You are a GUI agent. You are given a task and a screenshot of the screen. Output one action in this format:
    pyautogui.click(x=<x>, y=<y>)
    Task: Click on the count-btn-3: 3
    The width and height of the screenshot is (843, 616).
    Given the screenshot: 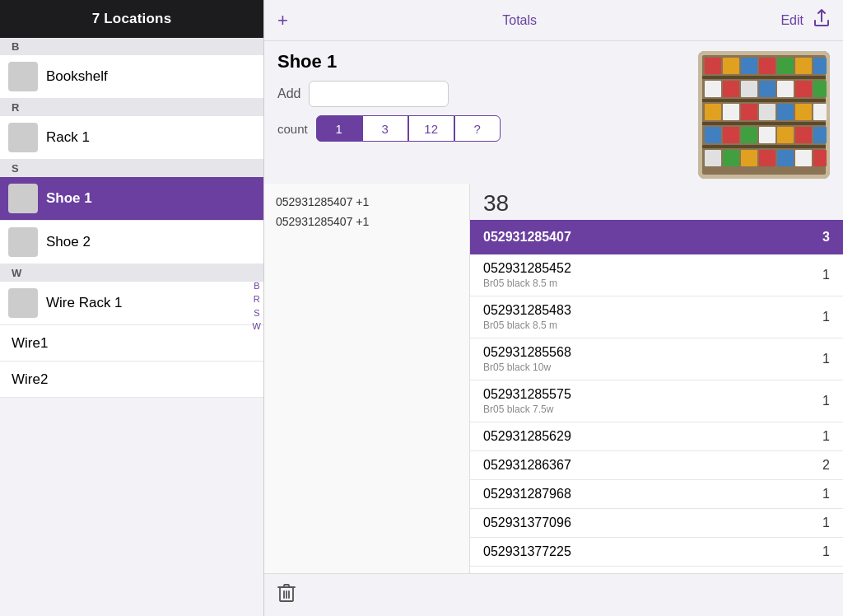 What is the action you would take?
    pyautogui.click(x=385, y=128)
    